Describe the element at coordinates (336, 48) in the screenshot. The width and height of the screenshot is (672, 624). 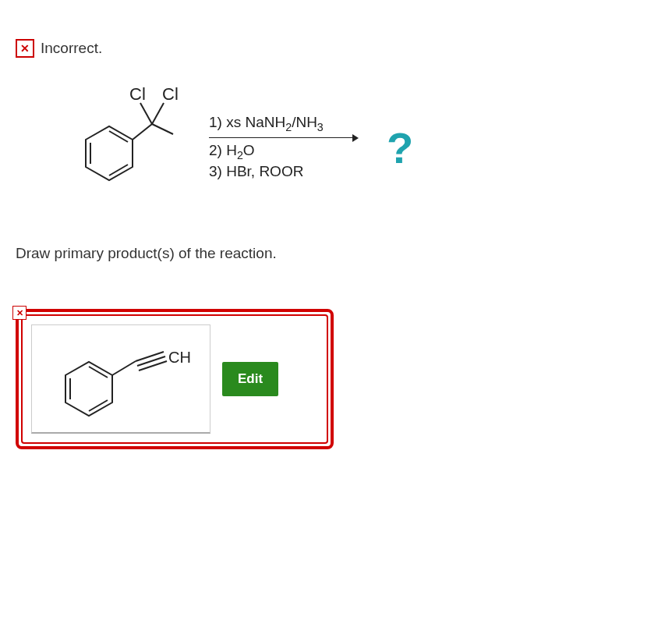
I see `feedback-status: ✕ Incorrect.` at that location.